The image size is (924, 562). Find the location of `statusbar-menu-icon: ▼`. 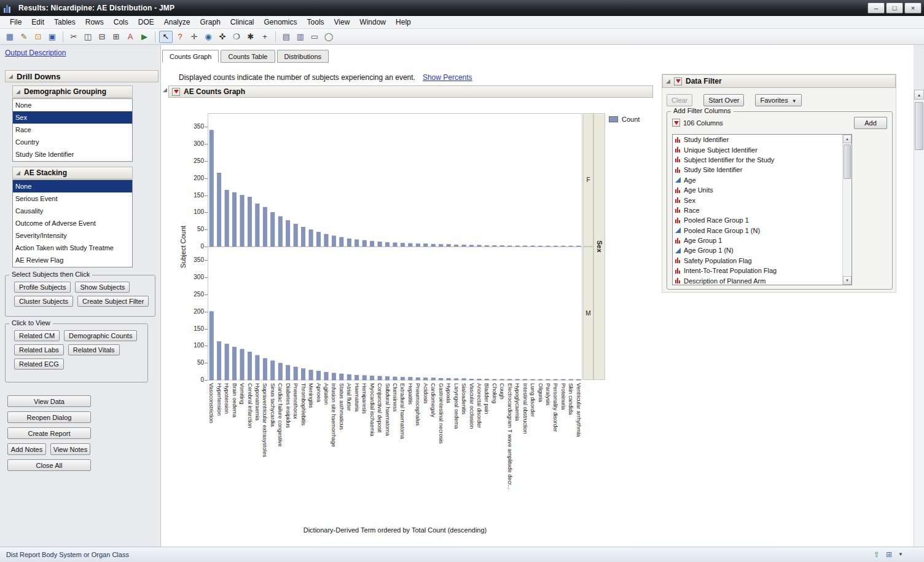

statusbar-menu-icon: ▼ is located at coordinates (901, 555).